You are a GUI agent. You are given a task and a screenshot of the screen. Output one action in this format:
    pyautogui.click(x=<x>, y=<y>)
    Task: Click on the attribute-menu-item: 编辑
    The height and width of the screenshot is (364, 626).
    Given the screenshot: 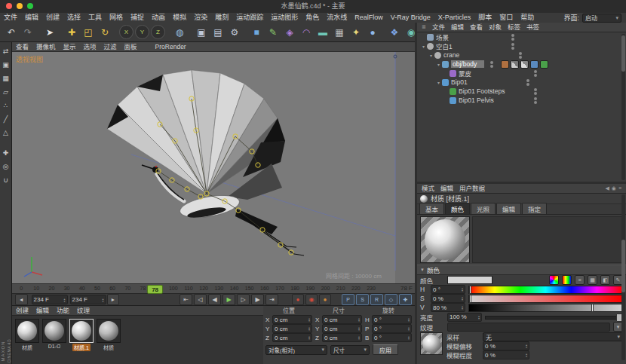 What is the action you would take?
    pyautogui.click(x=446, y=188)
    